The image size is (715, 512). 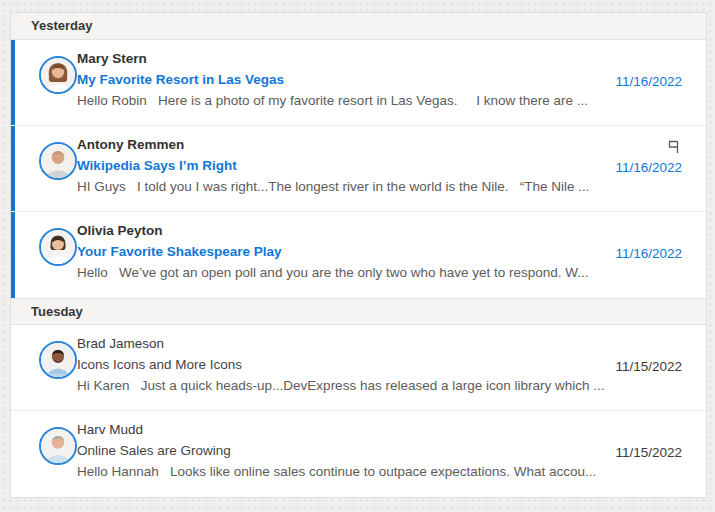 What do you see at coordinates (332, 252) in the screenshot?
I see `email-subject: Your Favorite Shakespeare Play` at bounding box center [332, 252].